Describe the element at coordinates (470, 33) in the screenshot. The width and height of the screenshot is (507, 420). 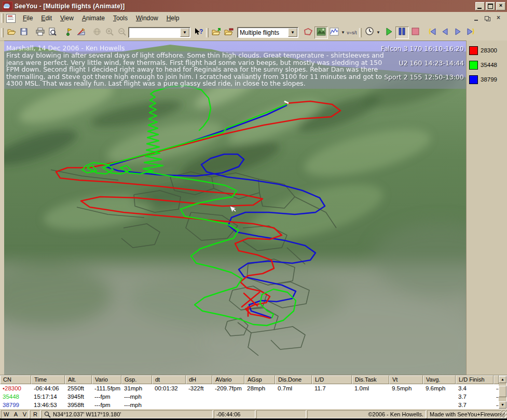
I see `last-fix-button` at that location.